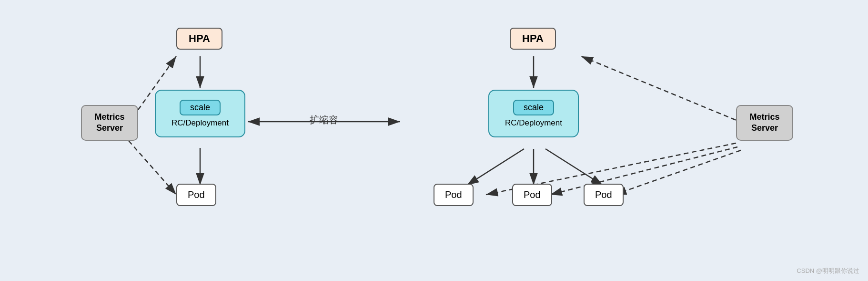 This screenshot has height=281, width=868. Describe the element at coordinates (200, 114) in the screenshot. I see `left-rc-deployment: scale RC/Deployment` at that location.